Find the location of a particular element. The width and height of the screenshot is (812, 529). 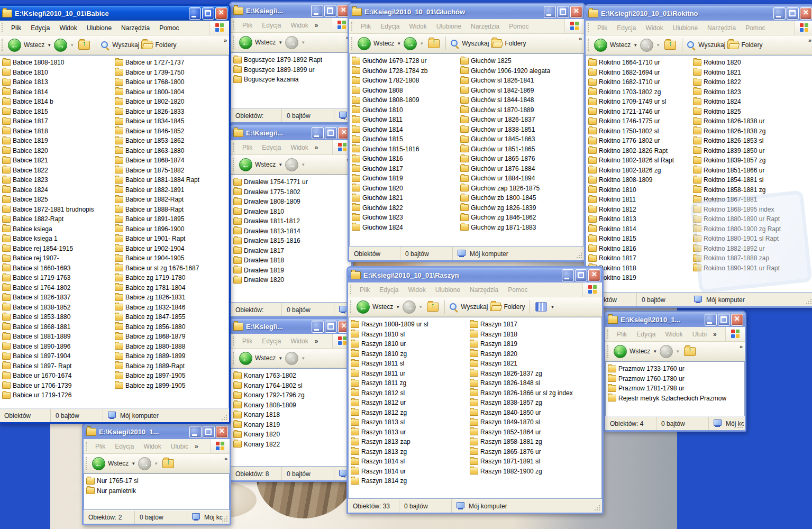

folder-item: Głuchów 1808-1809 is located at coordinates (406, 101).